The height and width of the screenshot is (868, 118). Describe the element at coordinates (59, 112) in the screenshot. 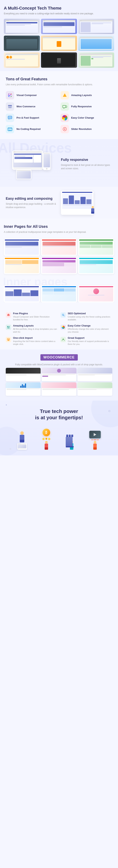

I see `features-grid: Visual Composer Amazing Layouts` at that location.